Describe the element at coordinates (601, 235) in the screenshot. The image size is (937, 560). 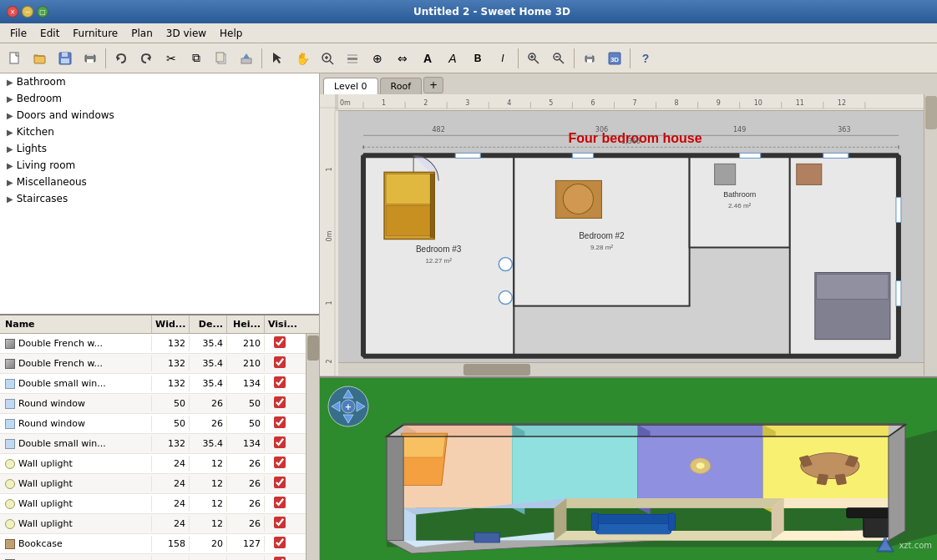
I see `svg-text: Bedroom #2` at that location.